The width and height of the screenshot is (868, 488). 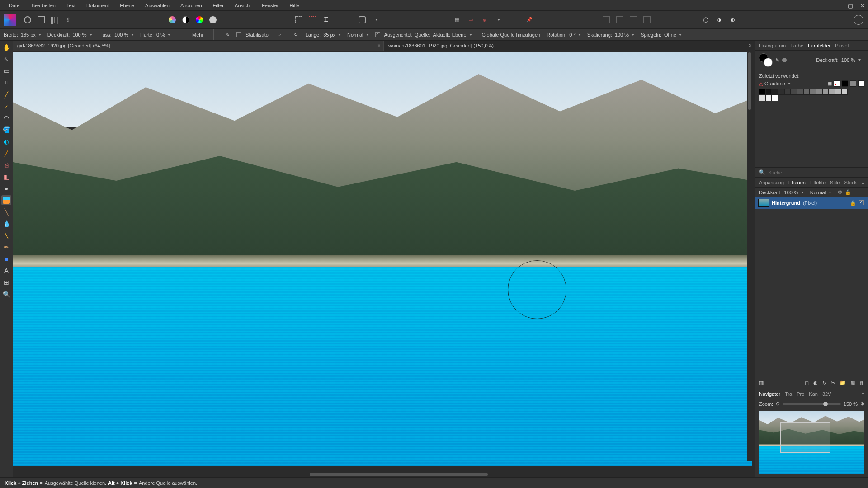 What do you see at coordinates (768, 62) in the screenshot?
I see `color-swap-icon` at bounding box center [768, 62].